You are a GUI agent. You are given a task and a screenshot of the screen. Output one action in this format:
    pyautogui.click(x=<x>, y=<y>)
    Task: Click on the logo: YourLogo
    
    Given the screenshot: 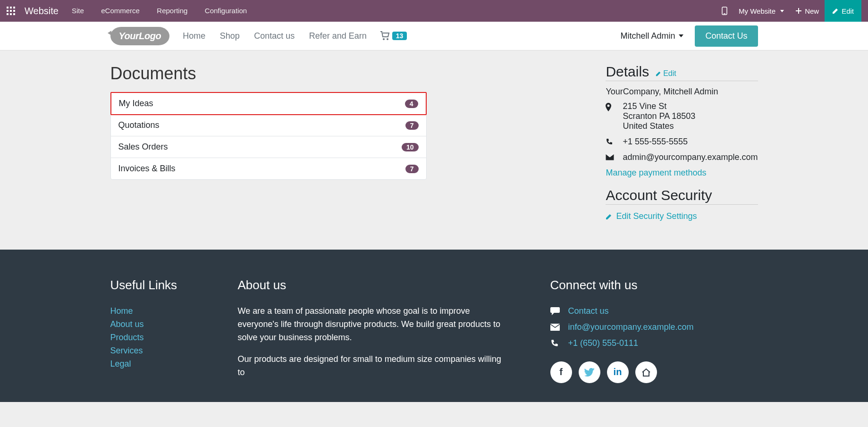 What is the action you would take?
    pyautogui.click(x=140, y=36)
    